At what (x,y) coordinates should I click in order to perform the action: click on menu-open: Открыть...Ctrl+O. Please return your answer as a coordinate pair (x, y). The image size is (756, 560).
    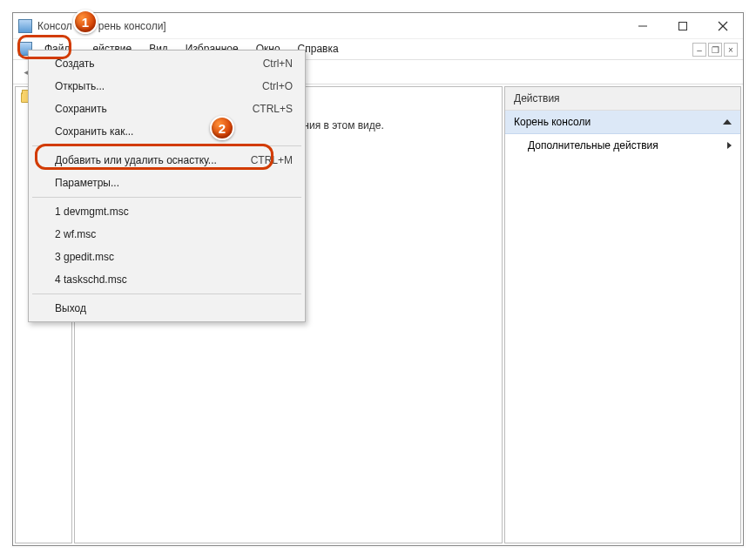
    Looking at the image, I should click on (167, 86).